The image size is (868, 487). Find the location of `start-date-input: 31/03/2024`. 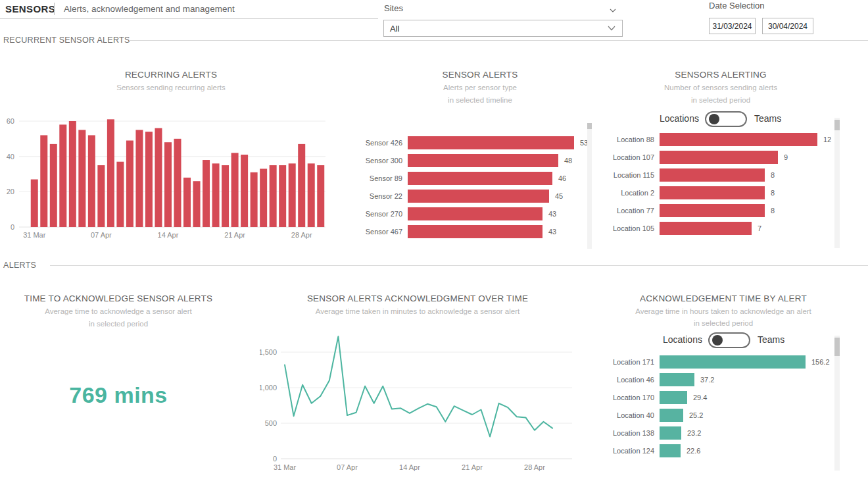

start-date-input: 31/03/2024 is located at coordinates (733, 26).